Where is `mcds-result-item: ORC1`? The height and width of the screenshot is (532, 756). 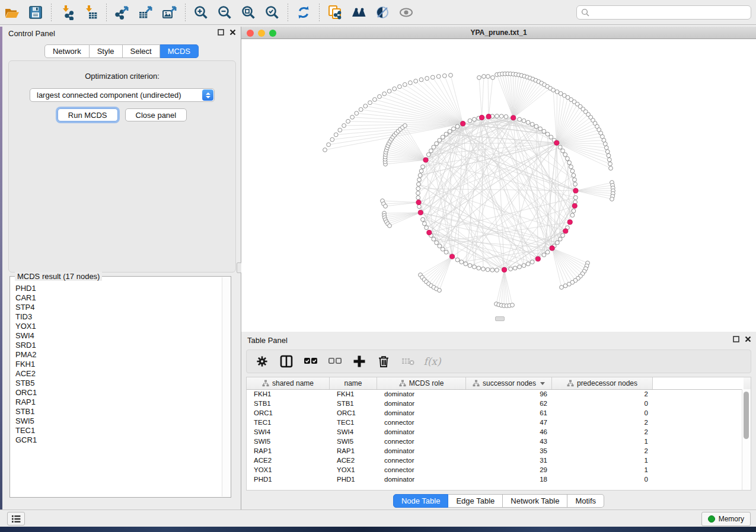
mcds-result-item: ORC1 is located at coordinates (119, 393).